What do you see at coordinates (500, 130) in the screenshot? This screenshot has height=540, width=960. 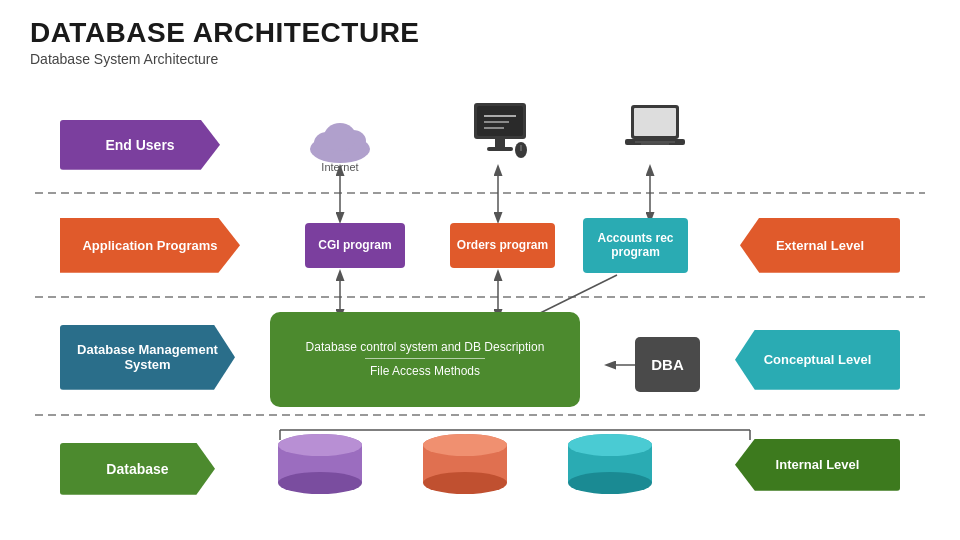 I see `computer-icon` at bounding box center [500, 130].